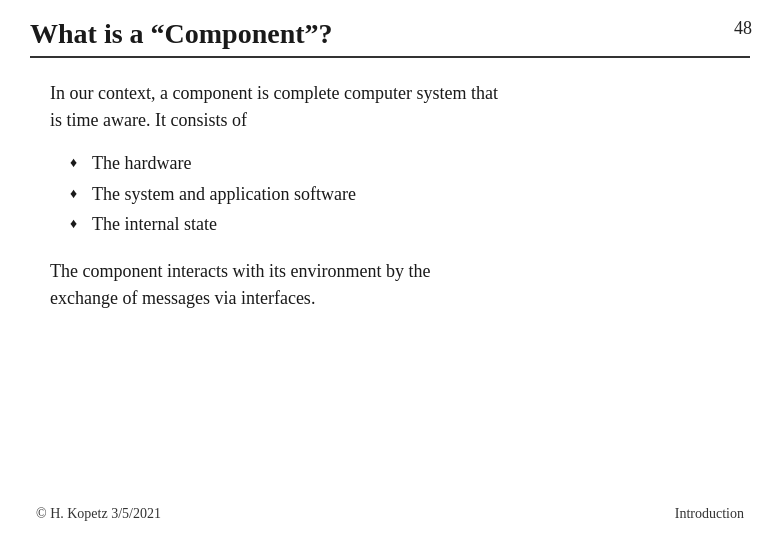  What do you see at coordinates (405, 194) in the screenshot?
I see `list-item: The system and application software` at bounding box center [405, 194].